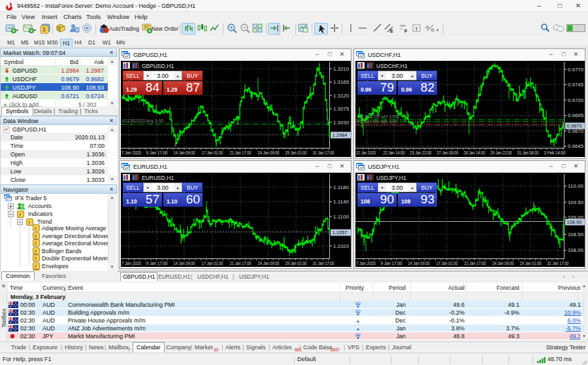 This screenshot has width=588, height=365. Describe the element at coordinates (528, 153) in the screenshot. I see `svg-text: 31 Jan 06:00` at that location.